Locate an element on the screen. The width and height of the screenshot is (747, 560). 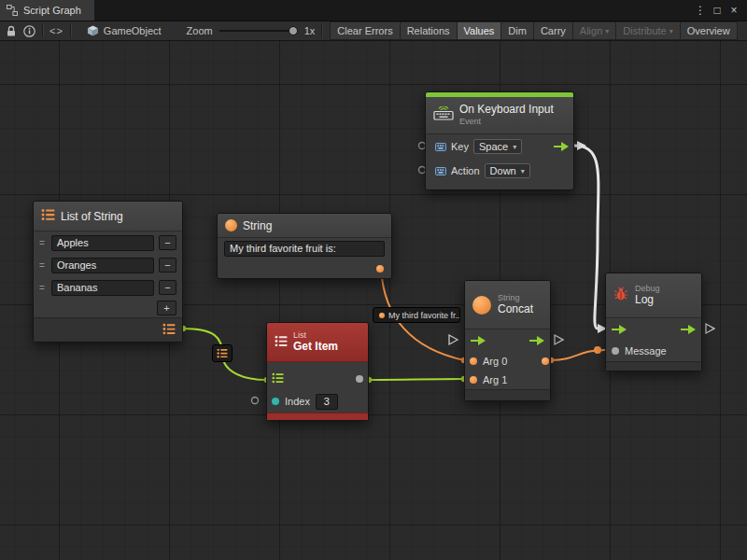
error-footer-bar is located at coordinates (317, 416).